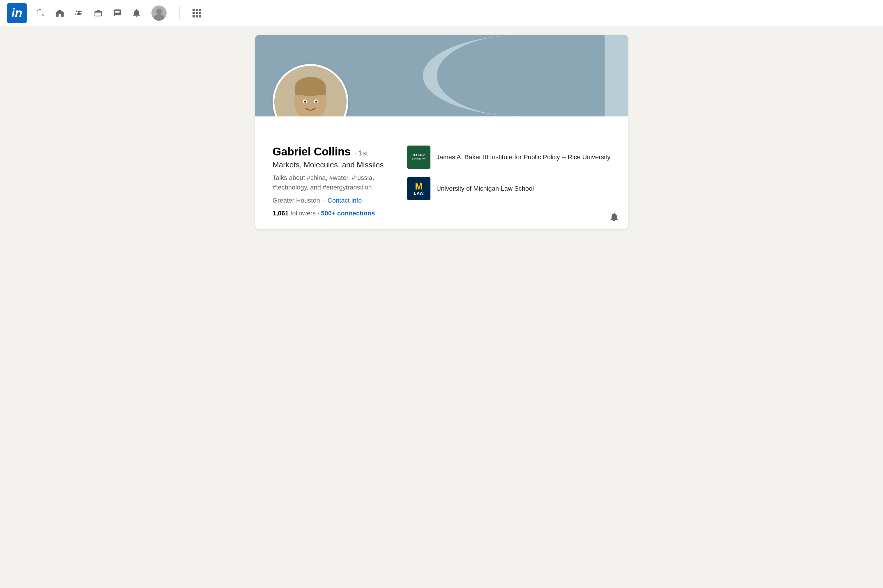  What do you see at coordinates (281, 213) in the screenshot?
I see `followers-count: 1,061` at bounding box center [281, 213].